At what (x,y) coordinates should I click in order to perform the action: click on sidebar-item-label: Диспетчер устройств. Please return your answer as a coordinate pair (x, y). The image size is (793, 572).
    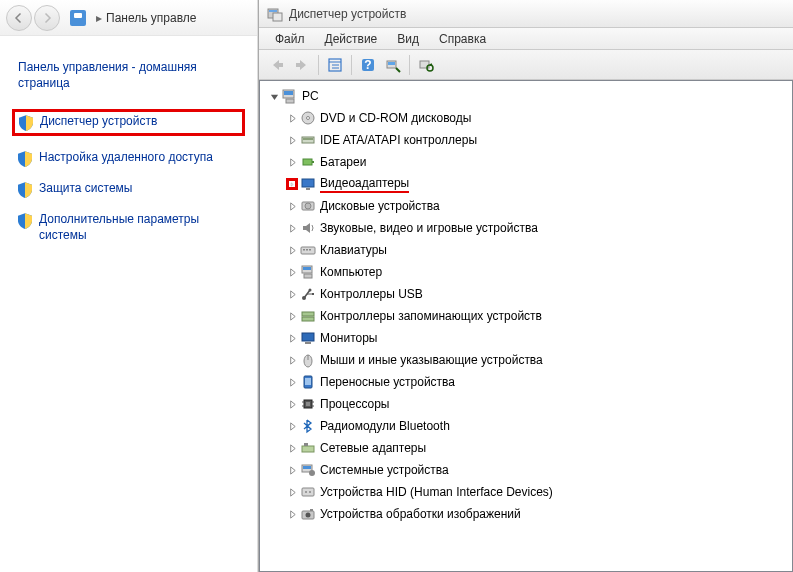
    Looking at the image, I should click on (98, 122).